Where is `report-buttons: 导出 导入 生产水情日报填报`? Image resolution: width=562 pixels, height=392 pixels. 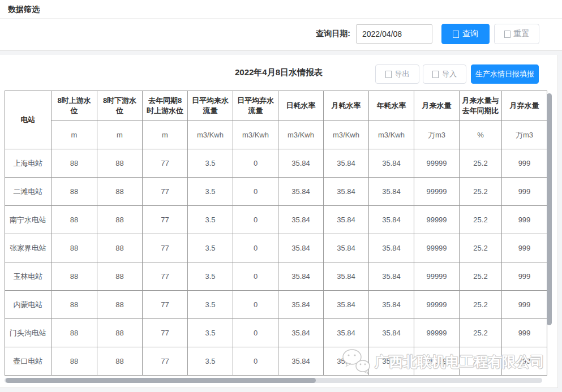 report-buttons: 导出 导入 生产水情日报填报 is located at coordinates (457, 74).